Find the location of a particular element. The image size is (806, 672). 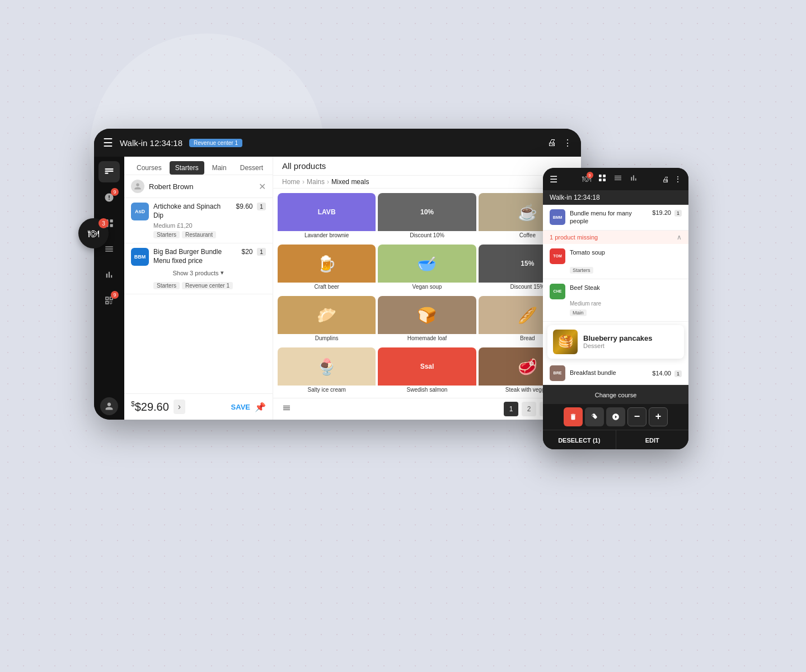

sidebar-orders-icon: 9 is located at coordinates (109, 198).